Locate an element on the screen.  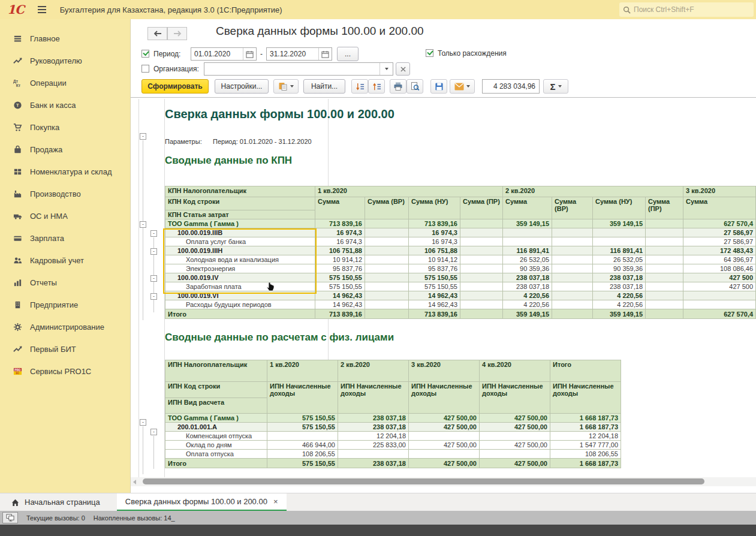
cell-value: 427 500 is located at coordinates (719, 287).